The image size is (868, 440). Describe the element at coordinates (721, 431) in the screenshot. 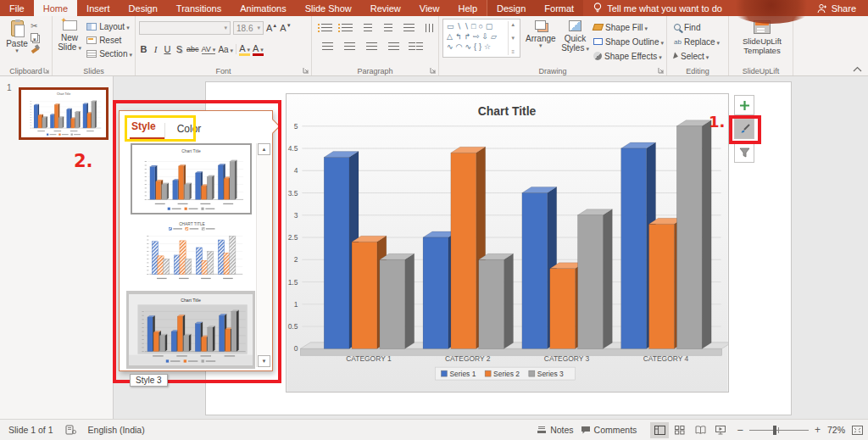

I see `slide-show-button` at that location.